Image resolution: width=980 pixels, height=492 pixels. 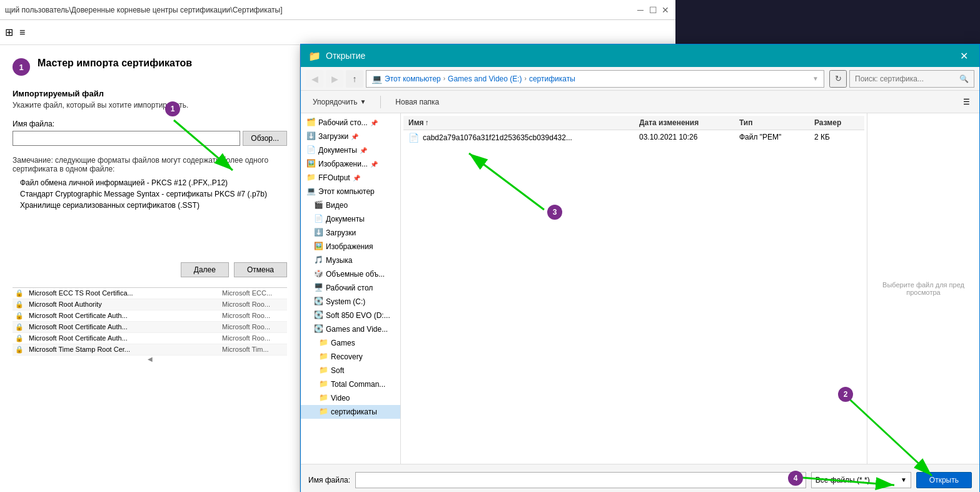 I want to click on dialog-close-button: ✕, so click(x=964, y=56).